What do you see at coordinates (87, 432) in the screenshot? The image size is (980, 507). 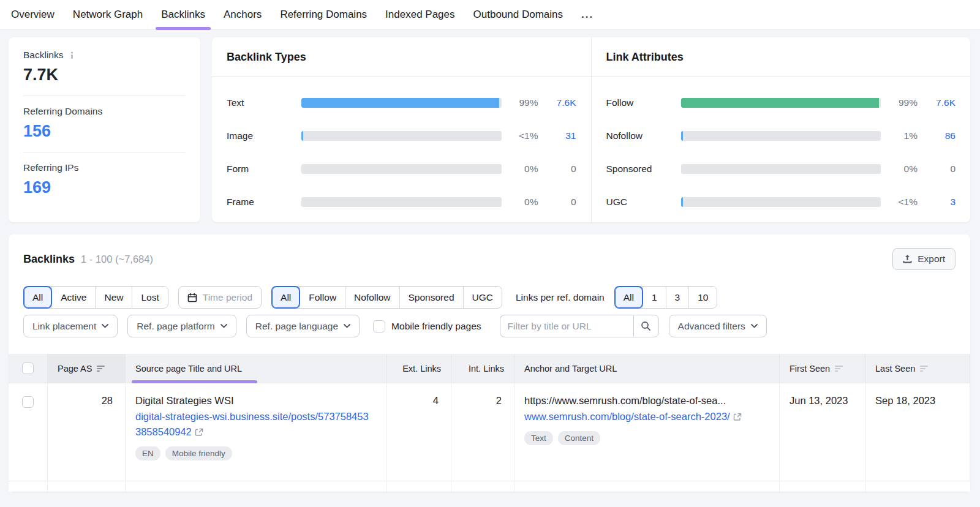 I see `page-as-cell: 28` at bounding box center [87, 432].